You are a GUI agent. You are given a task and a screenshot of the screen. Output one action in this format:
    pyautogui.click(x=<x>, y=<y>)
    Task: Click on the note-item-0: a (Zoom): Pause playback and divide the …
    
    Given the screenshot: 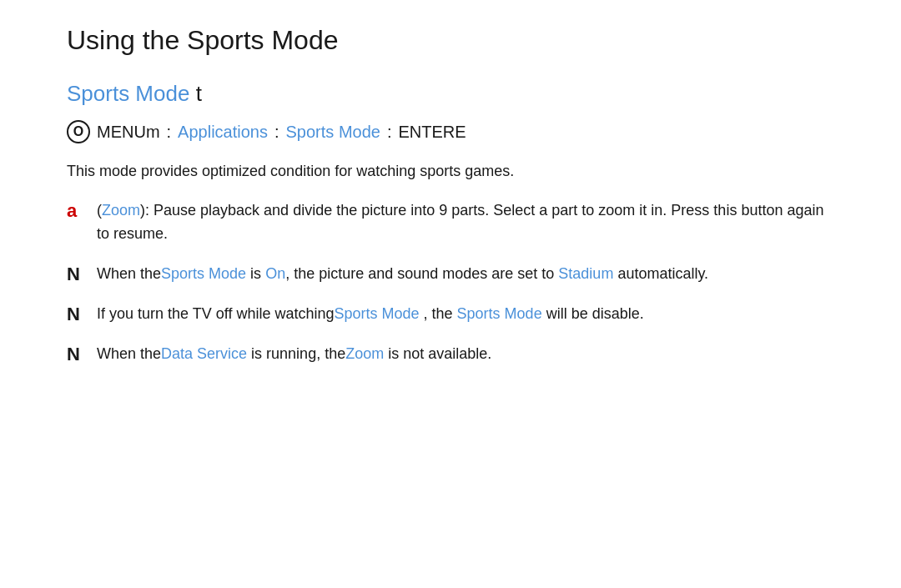 What is the action you would take?
    pyautogui.click(x=450, y=223)
    